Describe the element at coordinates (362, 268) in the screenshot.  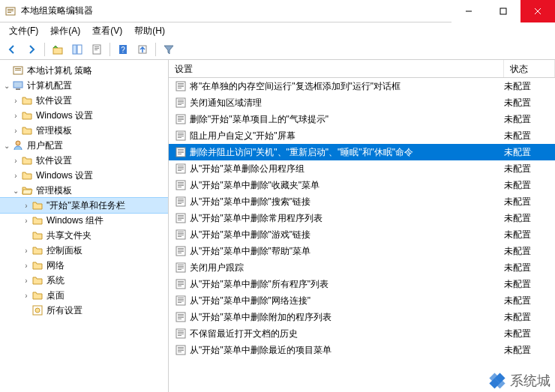
I see `list-row: 关闭用户跟踪未配置` at that location.